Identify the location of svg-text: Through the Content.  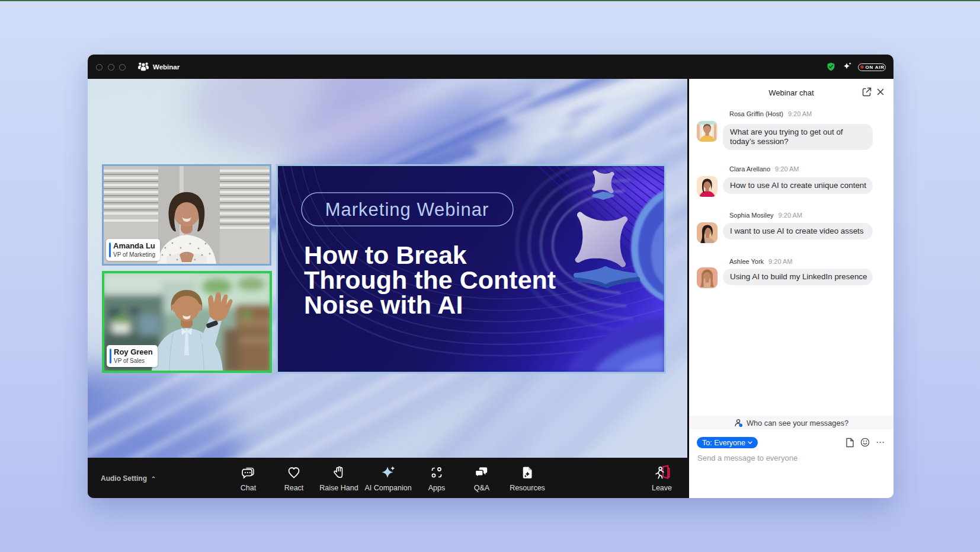
(430, 280).